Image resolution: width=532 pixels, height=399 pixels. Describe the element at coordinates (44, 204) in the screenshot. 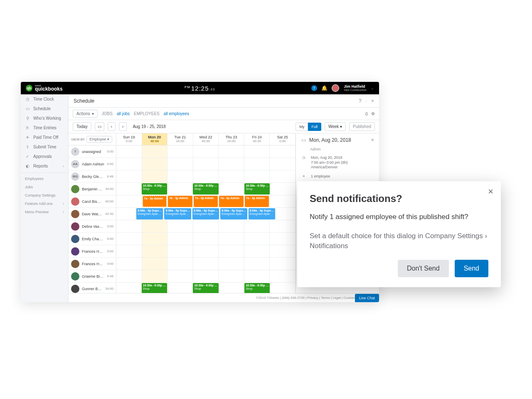

I see `sidebar-sub-feature-add-ons: Feature Add-ons›` at that location.